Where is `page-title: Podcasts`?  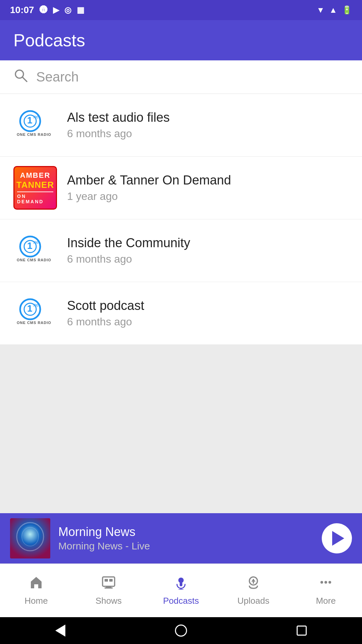
page-title: Podcasts is located at coordinates (49, 40).